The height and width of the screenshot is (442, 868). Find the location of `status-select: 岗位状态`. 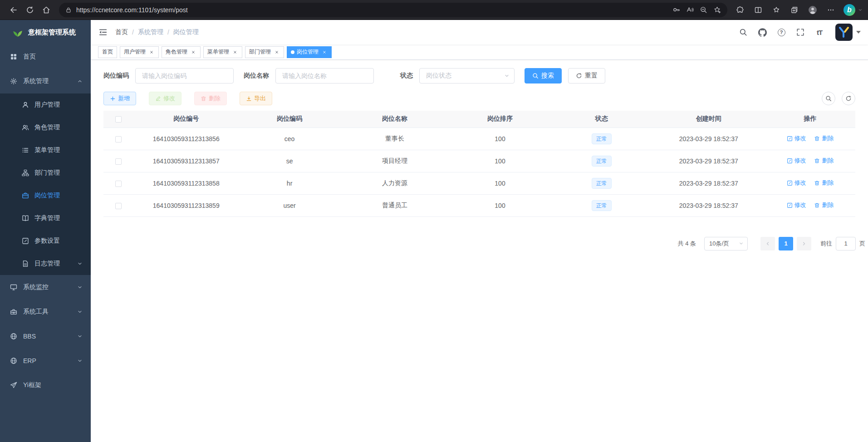

status-select: 岗位状态 is located at coordinates (467, 76).